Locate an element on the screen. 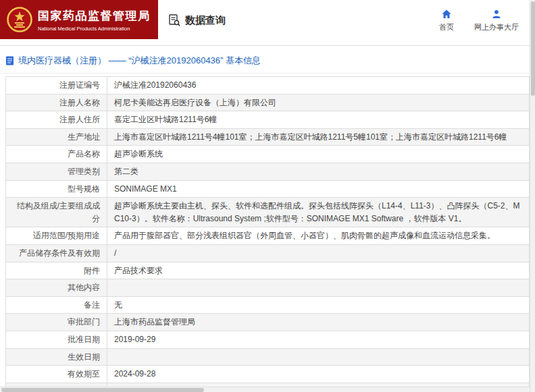  field-value: 2019-09-29 is located at coordinates (319, 339).